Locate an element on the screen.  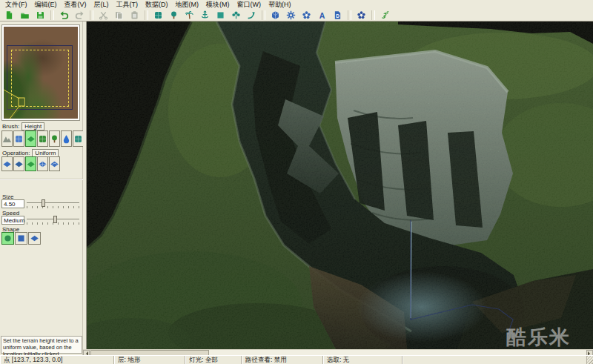
anchor-tool-button is located at coordinates (205, 15).